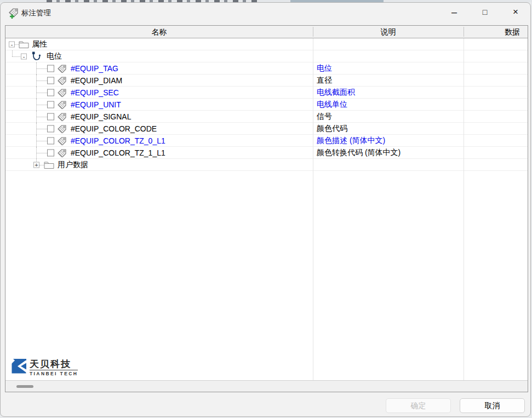  I want to click on expand-toggle: +, so click(36, 164).